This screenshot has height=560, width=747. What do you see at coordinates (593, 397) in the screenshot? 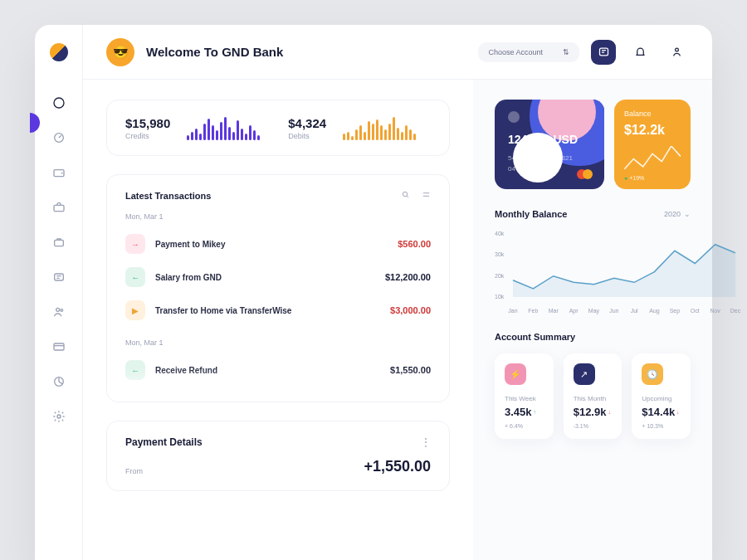
I see `summary-card: ↗This Month$12.9k↓-3.1%` at bounding box center [593, 397].